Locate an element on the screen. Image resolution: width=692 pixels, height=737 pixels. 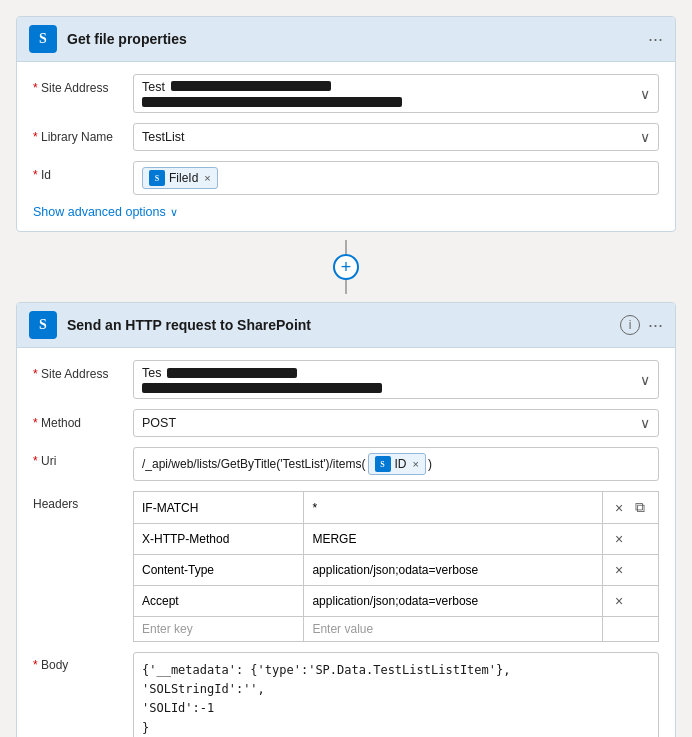
header-key-2: Content-Type is located at coordinates (219, 570).